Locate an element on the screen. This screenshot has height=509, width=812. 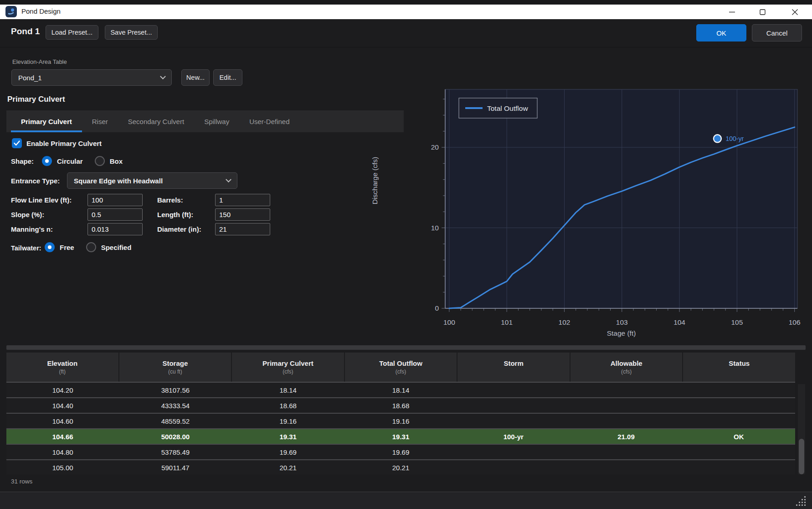
field-input-diameter-in is located at coordinates (242, 229).